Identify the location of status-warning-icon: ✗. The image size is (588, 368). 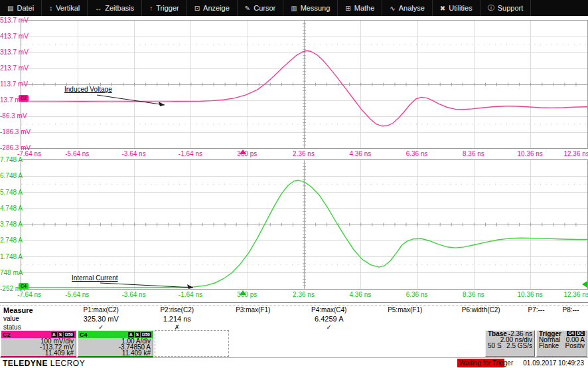
(178, 327).